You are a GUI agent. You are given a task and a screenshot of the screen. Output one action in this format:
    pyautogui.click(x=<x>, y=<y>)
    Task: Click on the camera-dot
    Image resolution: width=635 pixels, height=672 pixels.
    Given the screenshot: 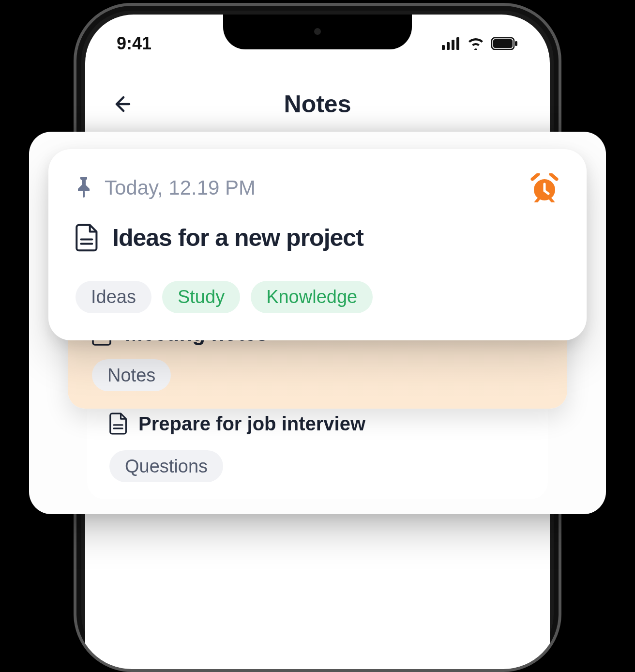 What is the action you would take?
    pyautogui.click(x=318, y=31)
    